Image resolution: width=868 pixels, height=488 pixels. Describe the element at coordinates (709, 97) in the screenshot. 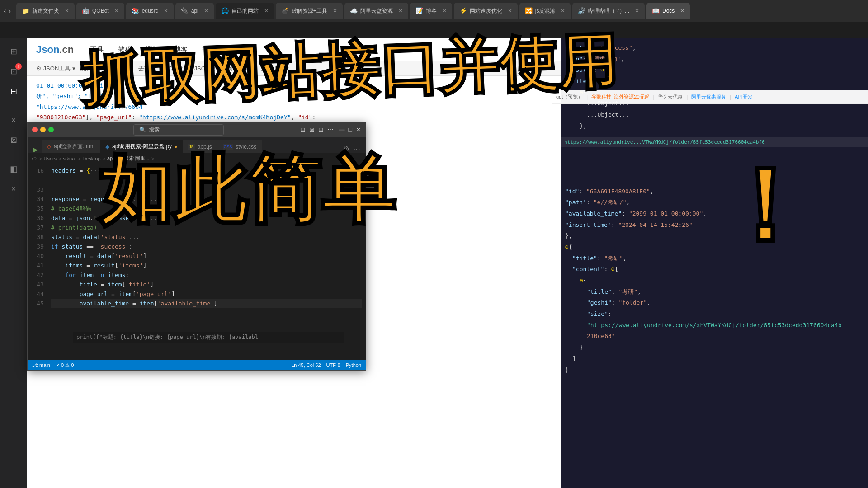

I see `aliyun-item-aliyun: 阿里云优惠服务` at that location.